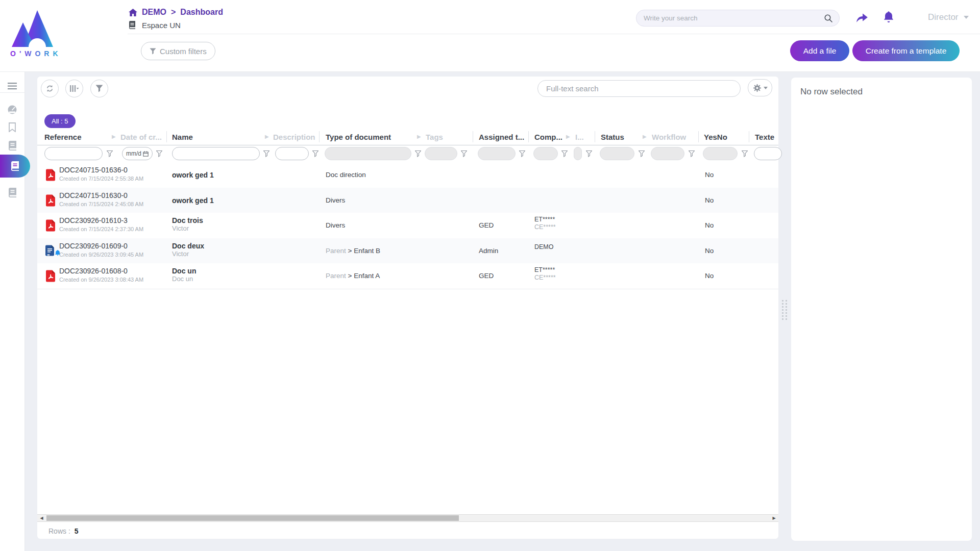  I want to click on no-row-selected-message: No row selected, so click(831, 92).